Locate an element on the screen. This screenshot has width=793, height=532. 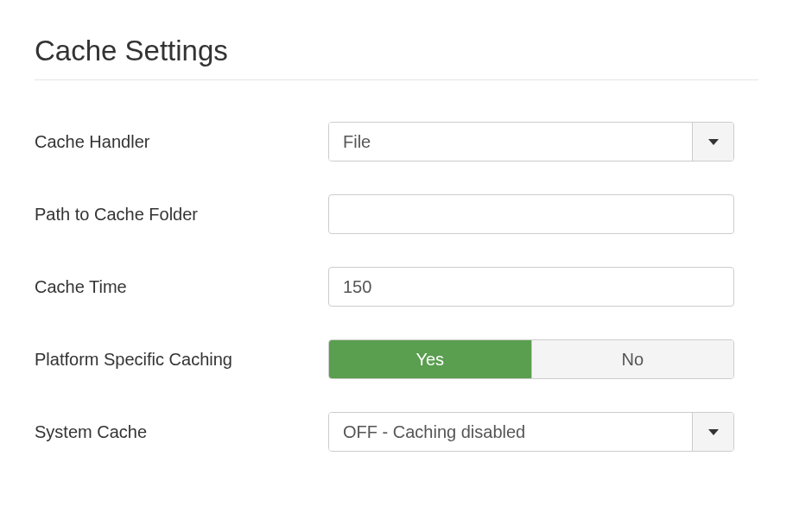
cache-handler-label: Cache Handler is located at coordinates (181, 142).